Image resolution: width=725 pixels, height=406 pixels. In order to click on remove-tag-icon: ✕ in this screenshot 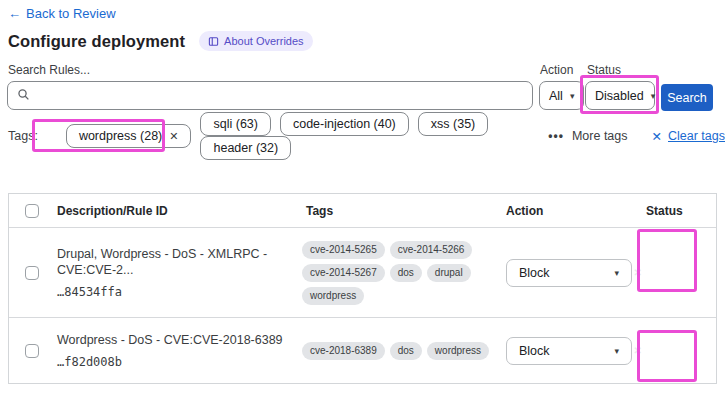, I will do `click(174, 136)`.